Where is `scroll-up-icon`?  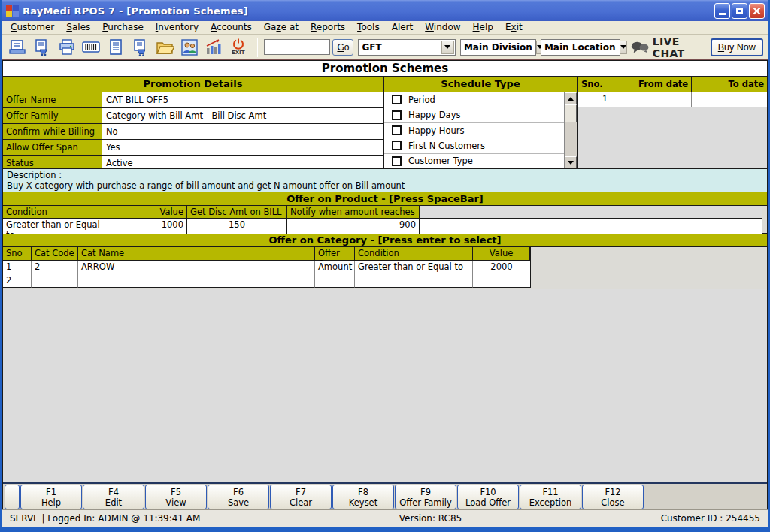 scroll-up-icon is located at coordinates (571, 98).